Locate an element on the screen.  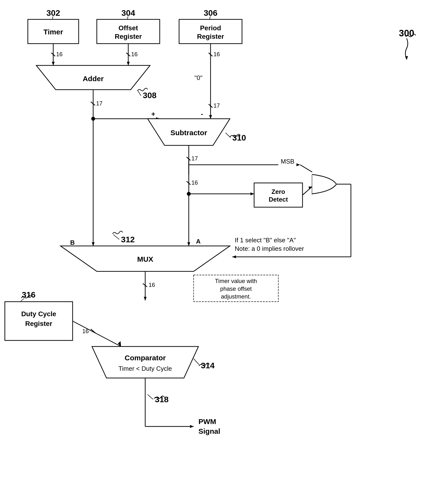
svg-text: Subtractor is located at coordinates (189, 133).